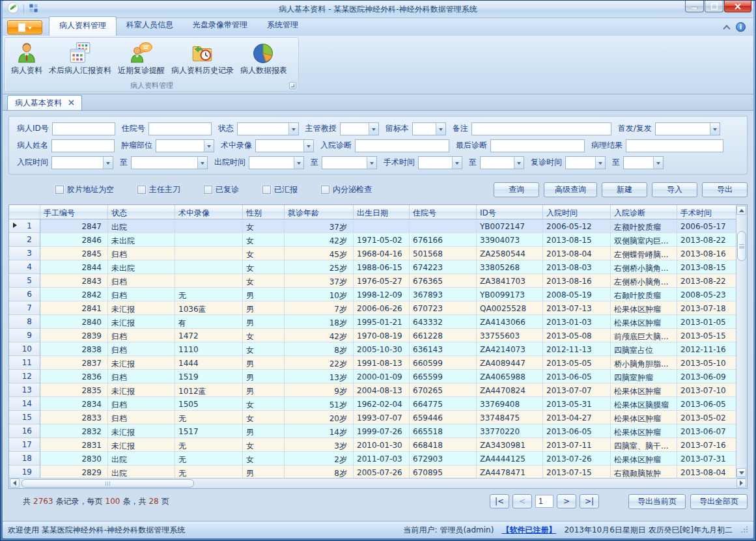 Image resolution: width=756 pixels, height=541 pixels. What do you see at coordinates (741, 341) in the screenshot?
I see `vertical-scrollbar` at bounding box center [741, 341].